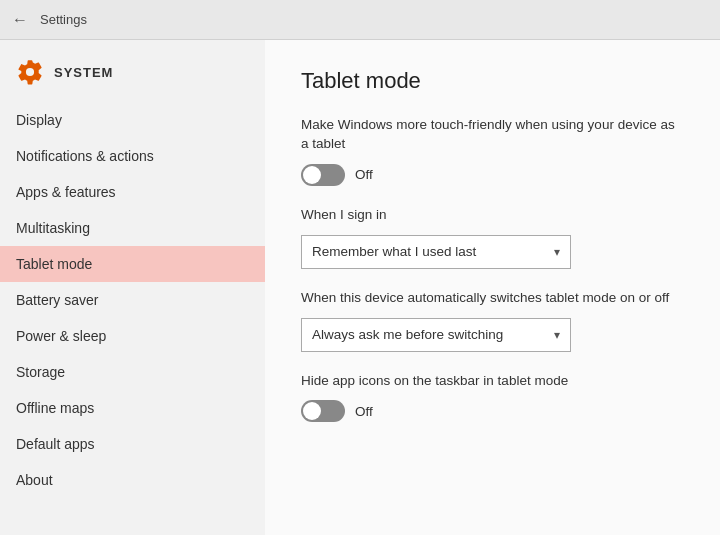 This screenshot has width=720, height=535. Describe the element at coordinates (394, 252) in the screenshot. I see `sign-in-dropdown-value: Remember what I used last` at that location.